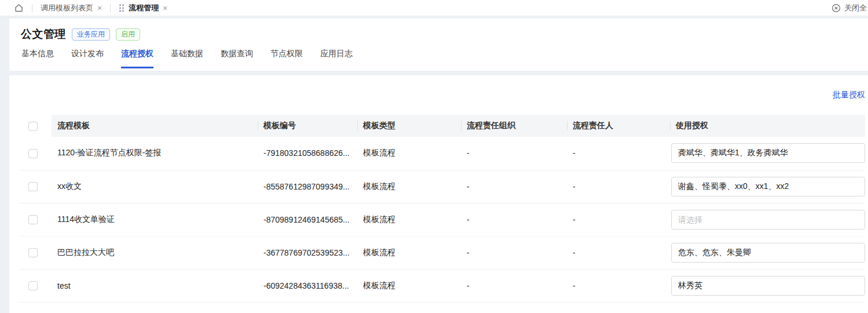  What do you see at coordinates (237, 59) in the screenshot?
I see `tab-data-query: 数据查询` at bounding box center [237, 59].